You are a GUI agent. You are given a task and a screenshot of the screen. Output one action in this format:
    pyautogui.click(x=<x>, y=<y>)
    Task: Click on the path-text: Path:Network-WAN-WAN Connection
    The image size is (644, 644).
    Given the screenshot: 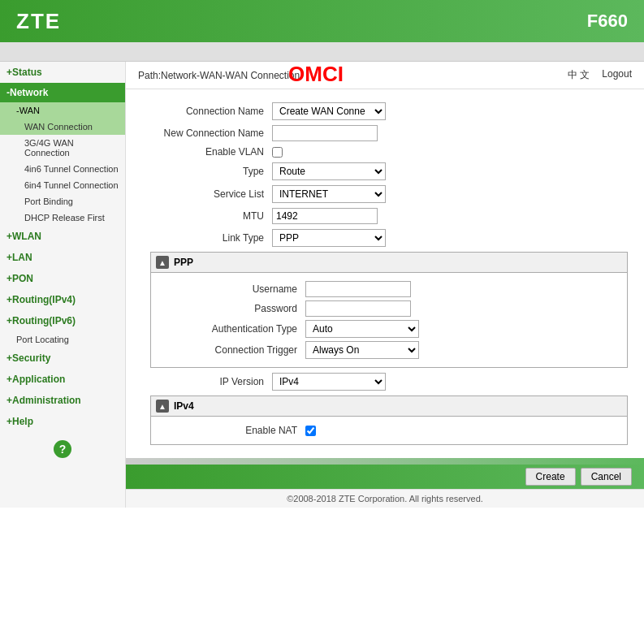 What is the action you would take?
    pyautogui.click(x=219, y=76)
    